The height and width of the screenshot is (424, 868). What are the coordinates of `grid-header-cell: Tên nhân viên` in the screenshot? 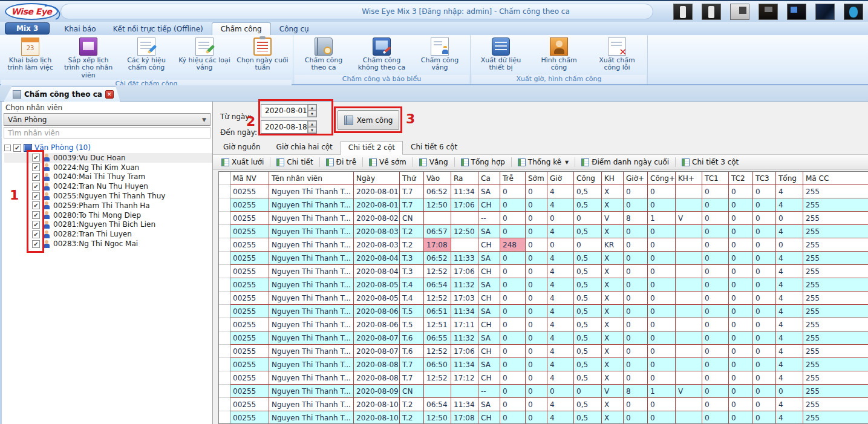 It's located at (312, 178).